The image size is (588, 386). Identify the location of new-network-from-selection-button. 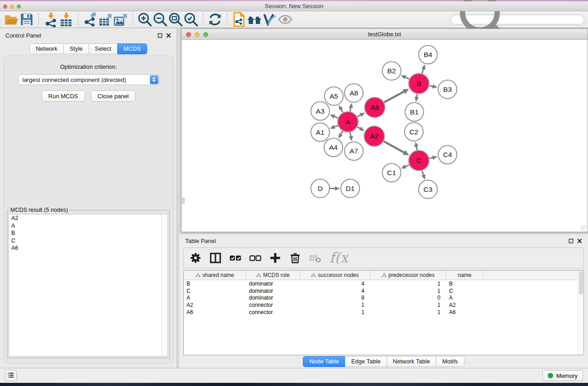
(239, 19).